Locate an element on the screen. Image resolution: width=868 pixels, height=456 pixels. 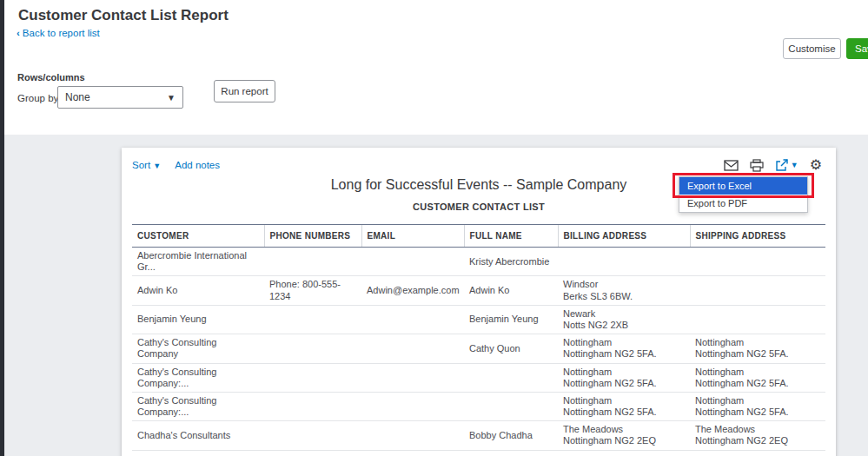
back-link-label: Back to report list is located at coordinates (61, 33).